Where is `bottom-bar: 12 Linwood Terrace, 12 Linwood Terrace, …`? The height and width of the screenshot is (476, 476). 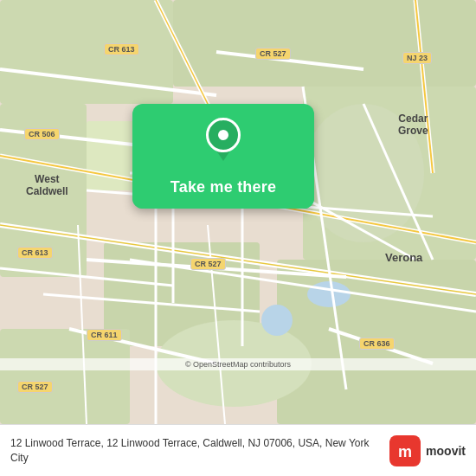
bottom-bar: 12 Linwood Terrace, 12 Linwood Terrace, … is located at coordinates (238, 450).